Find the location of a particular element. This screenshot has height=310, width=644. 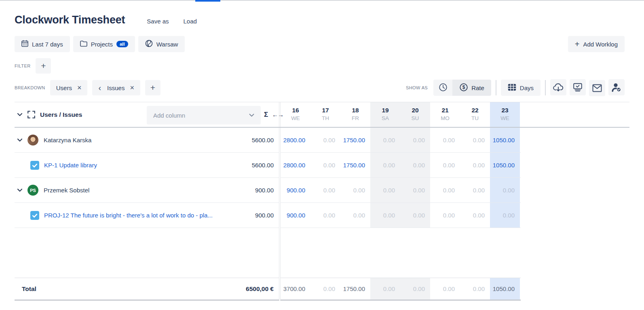

day-column-header: 23WE is located at coordinates (505, 115).